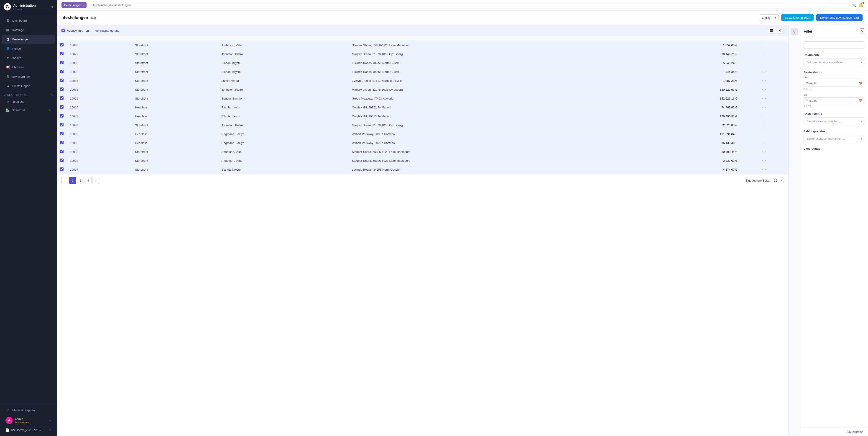 The height and width of the screenshot is (436, 868). What do you see at coordinates (28, 101) in the screenshot?
I see `sidebar-item-headless: ⊙ Headless` at bounding box center [28, 101].